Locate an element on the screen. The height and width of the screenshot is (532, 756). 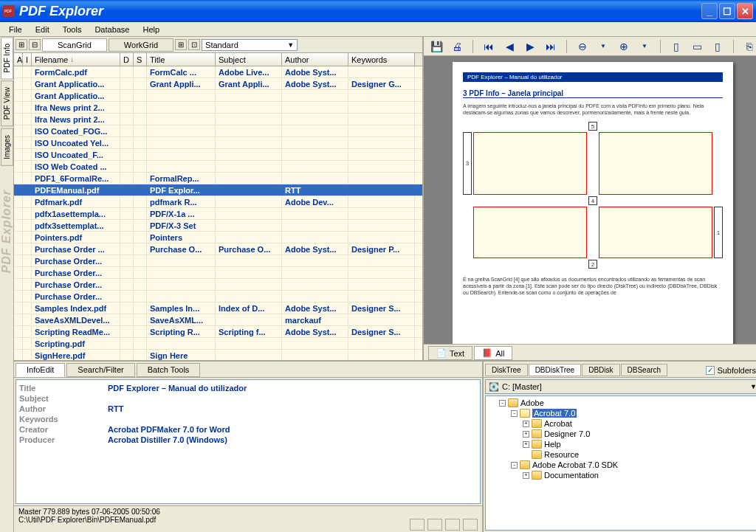
page-icon-2: ▭ is located at coordinates (697, 46).